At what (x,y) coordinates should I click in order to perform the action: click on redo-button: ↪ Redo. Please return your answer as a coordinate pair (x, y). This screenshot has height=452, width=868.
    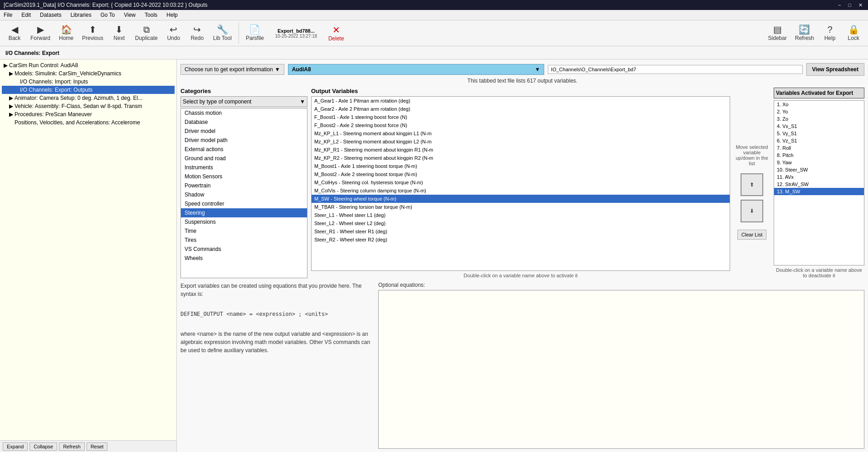
    Looking at the image, I should click on (197, 33).